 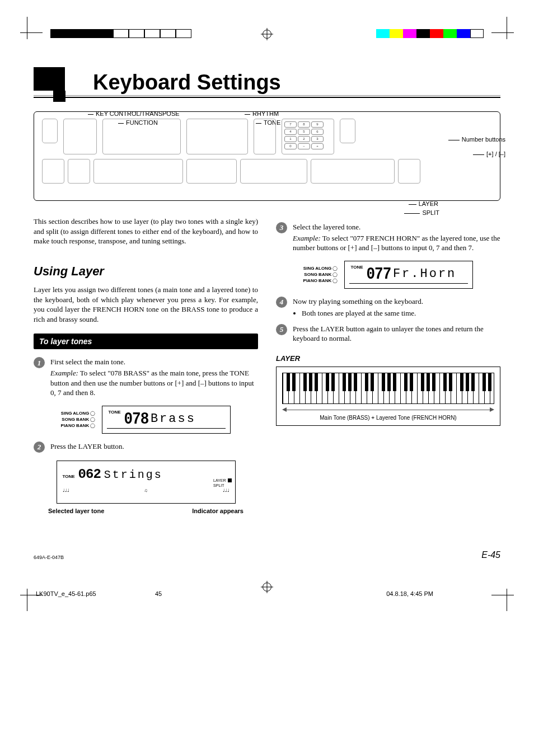 I want to click on step-3: 3 Select the layered tone. Example: To s…, so click(x=388, y=237).